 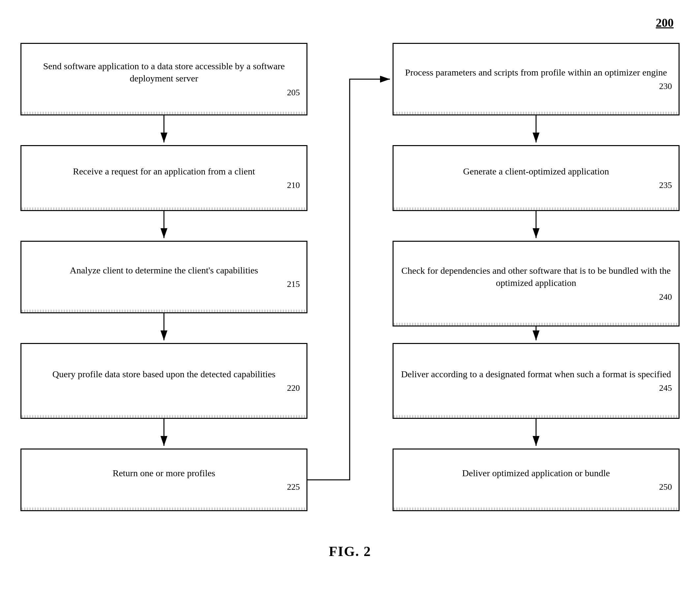 I want to click on step-220-text: Query profile data store based upon the …, so click(x=164, y=374).